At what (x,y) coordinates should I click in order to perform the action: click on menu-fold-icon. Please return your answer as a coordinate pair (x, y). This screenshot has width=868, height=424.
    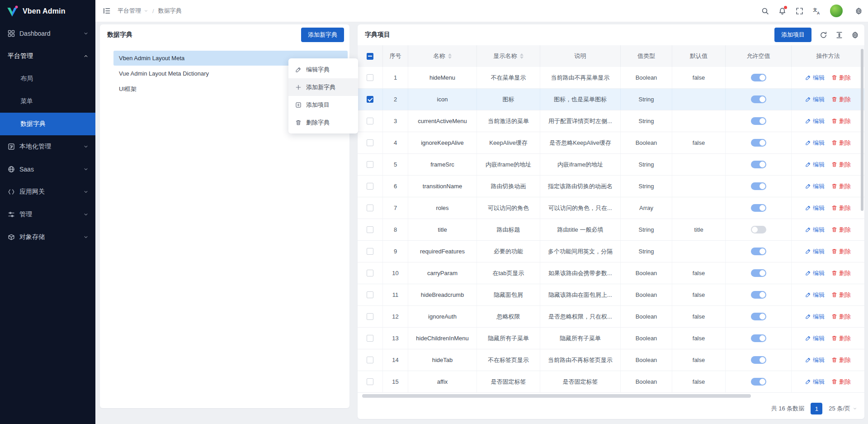
    Looking at the image, I should click on (107, 11).